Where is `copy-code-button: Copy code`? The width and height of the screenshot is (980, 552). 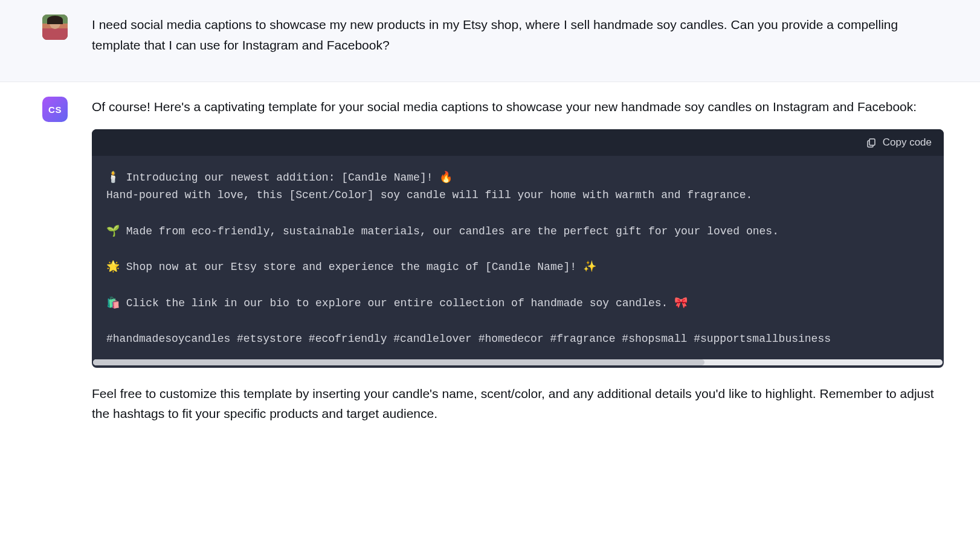 copy-code-button: Copy code is located at coordinates (899, 143).